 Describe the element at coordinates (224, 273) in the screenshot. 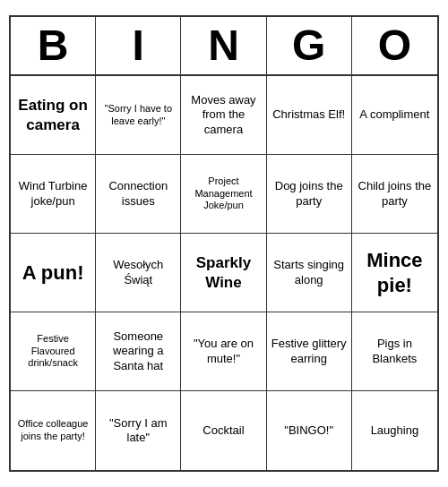

I see `bingo-cell-12: Sparkly Wine` at that location.